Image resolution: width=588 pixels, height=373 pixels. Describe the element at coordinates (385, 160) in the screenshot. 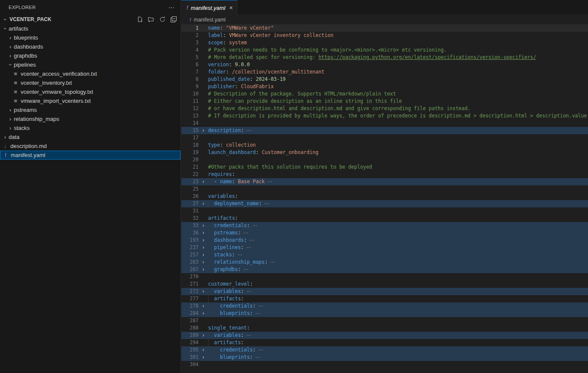

I see `code-line: 20` at that location.